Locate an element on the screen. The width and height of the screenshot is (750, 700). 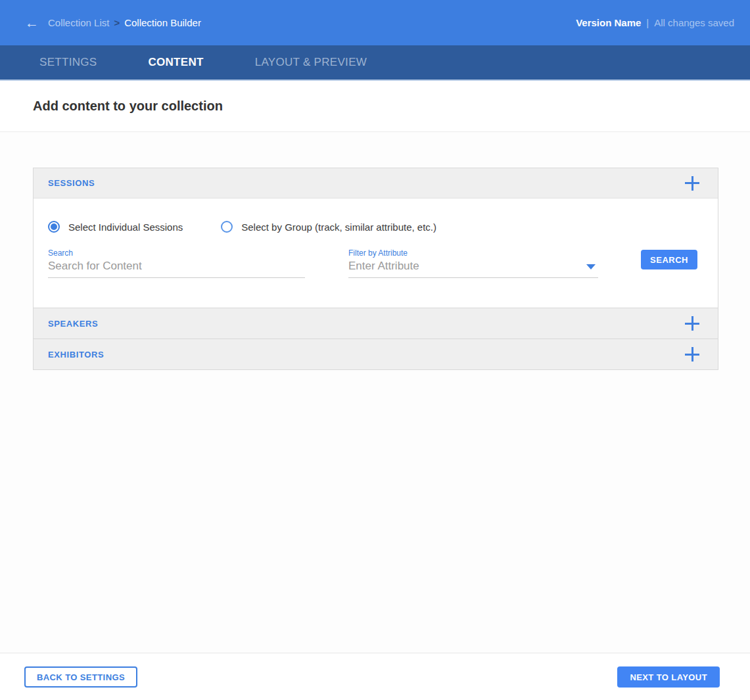
exhibitors-header: EXHIBITORS is located at coordinates (376, 354).